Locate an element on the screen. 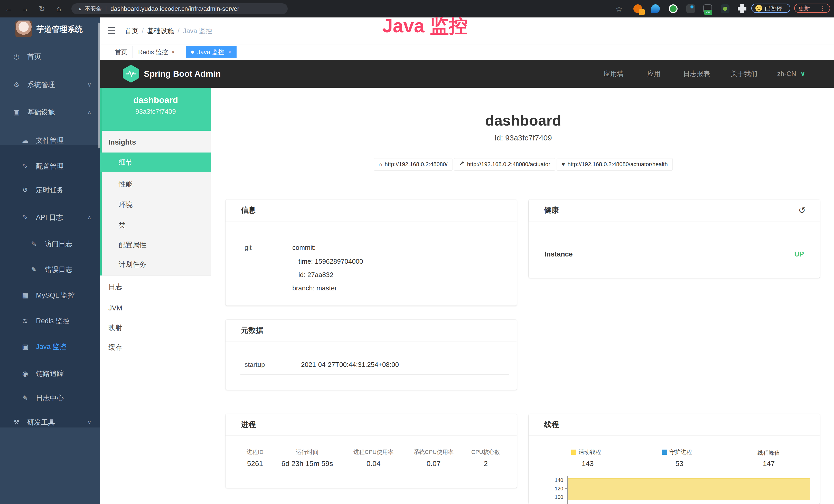 The height and width of the screenshot is (504, 834). sidebar-toggle-icon: ☰ is located at coordinates (111, 30).